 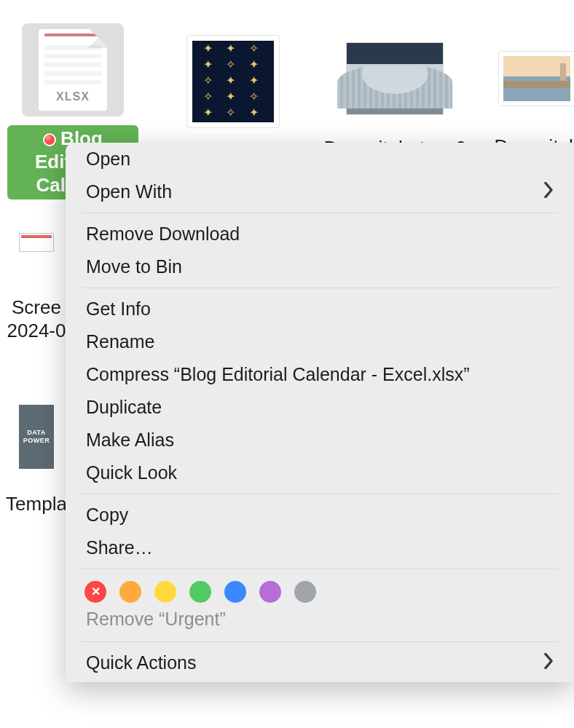 I want to click on menu-item-label: Get Info, so click(x=118, y=309).